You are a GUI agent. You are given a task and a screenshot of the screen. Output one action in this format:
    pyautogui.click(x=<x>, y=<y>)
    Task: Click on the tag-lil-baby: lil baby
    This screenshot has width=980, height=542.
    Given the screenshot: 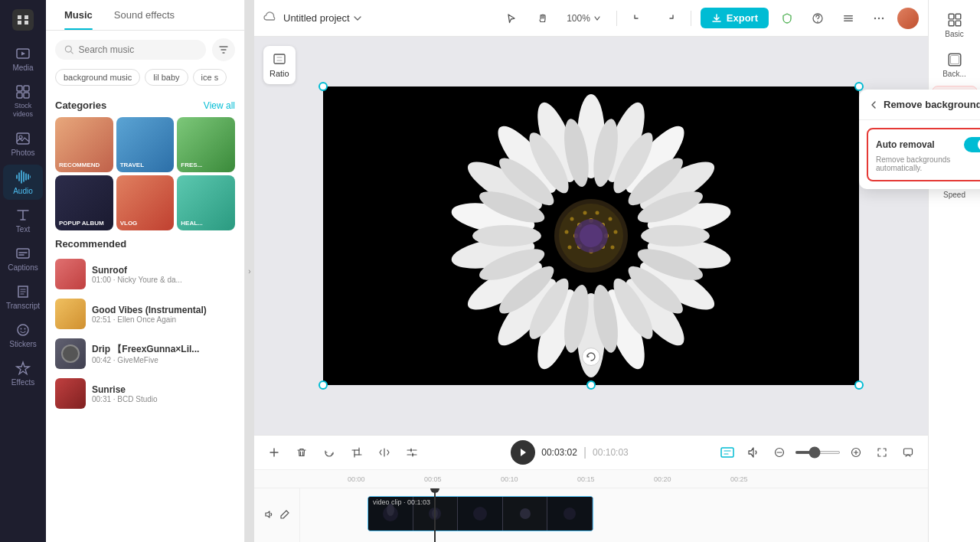 What is the action you would take?
    pyautogui.click(x=166, y=77)
    